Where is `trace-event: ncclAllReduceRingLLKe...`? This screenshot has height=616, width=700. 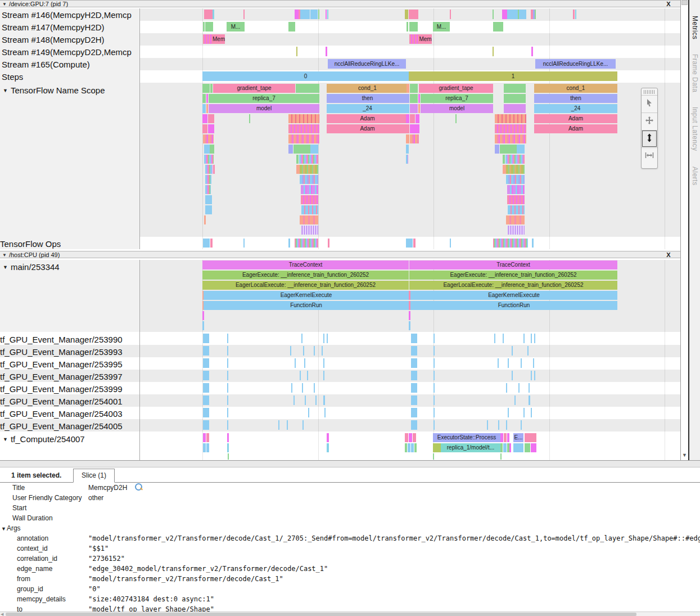
trace-event: ncclAllReduceRingLLKe... is located at coordinates (367, 64).